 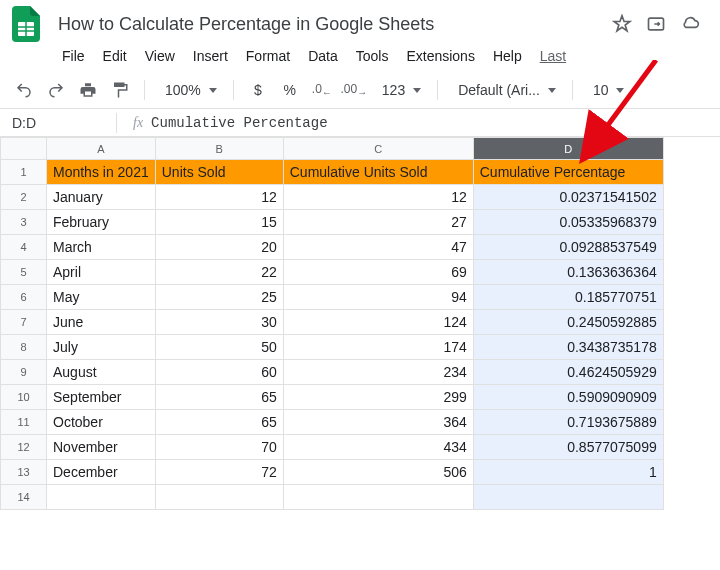 I want to click on menu-view: View, so click(x=160, y=56).